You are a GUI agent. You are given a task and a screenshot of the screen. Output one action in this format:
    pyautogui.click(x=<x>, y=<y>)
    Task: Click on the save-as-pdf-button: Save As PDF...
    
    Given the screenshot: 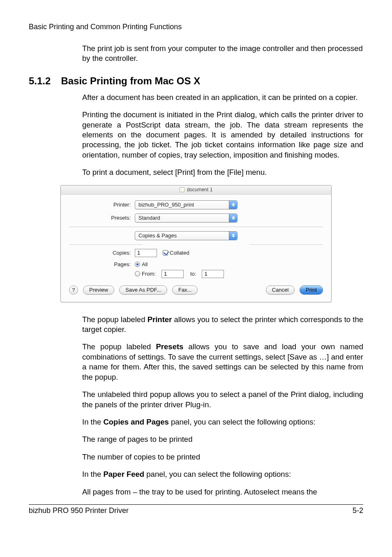 What is the action you would take?
    pyautogui.click(x=143, y=290)
    